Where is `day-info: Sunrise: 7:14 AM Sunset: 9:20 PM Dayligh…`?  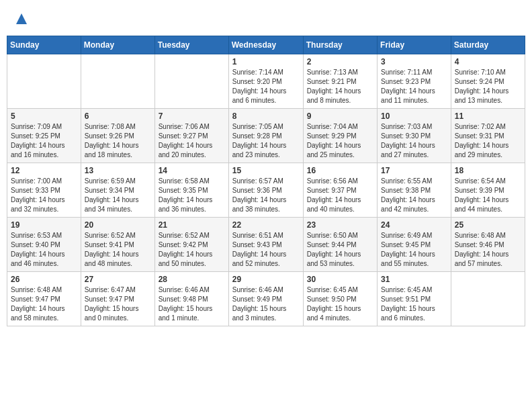
day-info: Sunrise: 7:14 AM Sunset: 9:20 PM Dayligh… is located at coordinates (266, 87).